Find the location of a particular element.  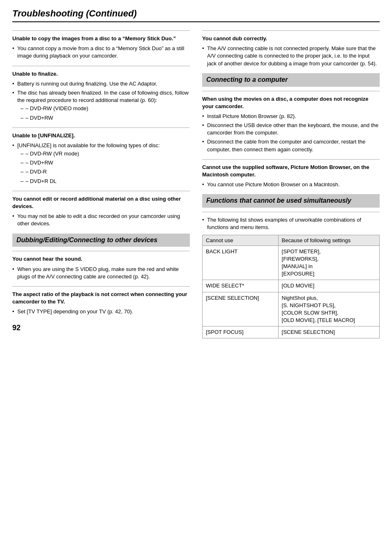

table-cell-because-of: [SCENE SELECTION] is located at coordinates (329, 332).